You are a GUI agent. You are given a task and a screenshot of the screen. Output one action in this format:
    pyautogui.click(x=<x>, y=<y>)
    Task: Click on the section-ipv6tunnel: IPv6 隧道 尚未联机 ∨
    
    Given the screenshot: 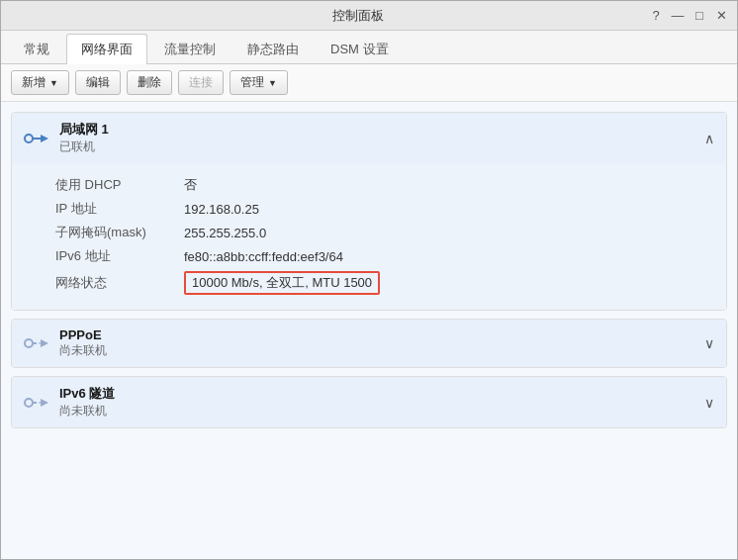 What is the action you would take?
    pyautogui.click(x=369, y=402)
    